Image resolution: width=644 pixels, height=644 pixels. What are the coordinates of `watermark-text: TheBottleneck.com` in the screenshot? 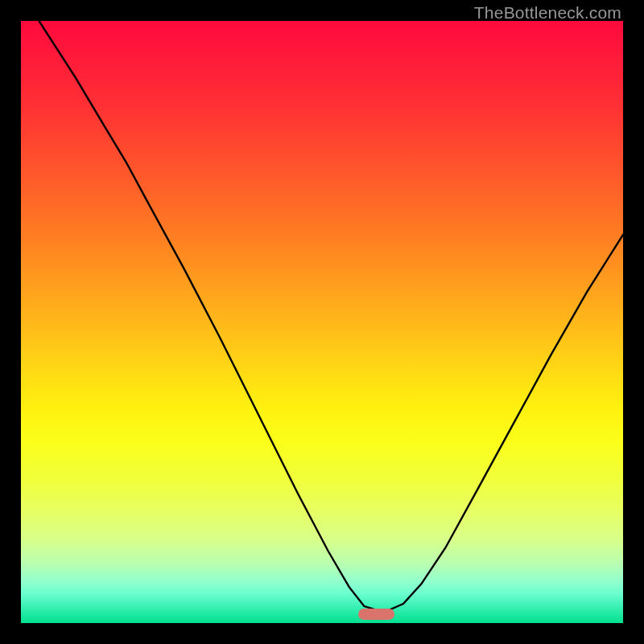 It's located at (547, 13).